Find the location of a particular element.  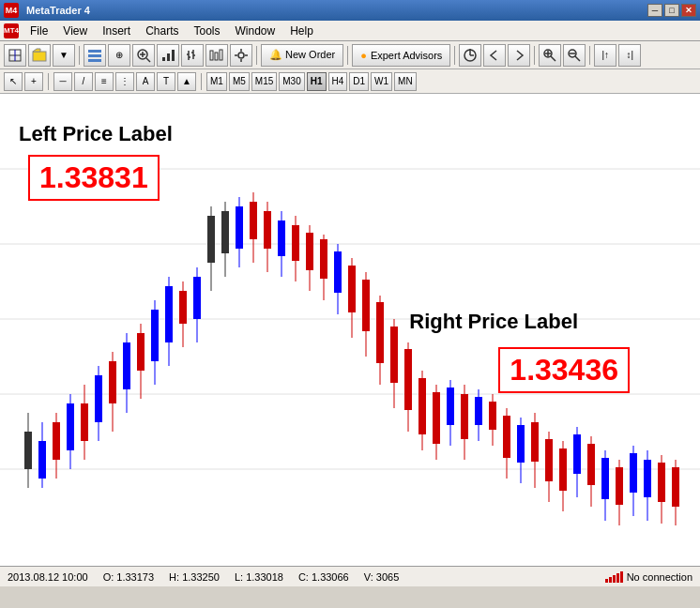

close-button: ✕ is located at coordinates (689, 10).